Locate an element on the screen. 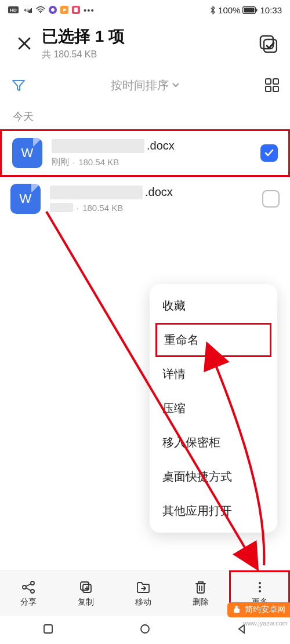 The image size is (290, 644). menu-favorite: 收藏 is located at coordinates (213, 306).